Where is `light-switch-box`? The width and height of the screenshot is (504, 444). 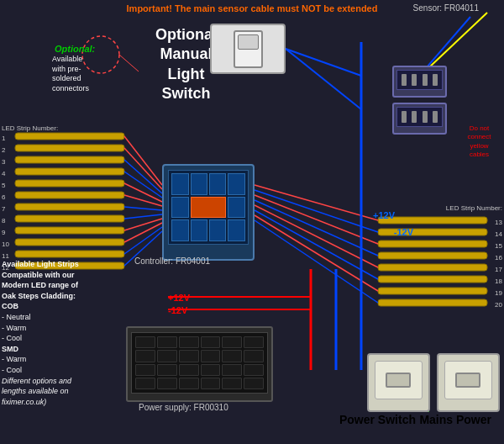 light-switch-box is located at coordinates (248, 49).